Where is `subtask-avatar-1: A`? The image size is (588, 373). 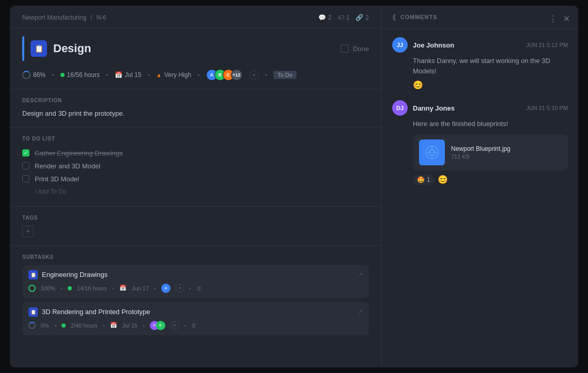 subtask-avatar-1: A is located at coordinates (166, 288).